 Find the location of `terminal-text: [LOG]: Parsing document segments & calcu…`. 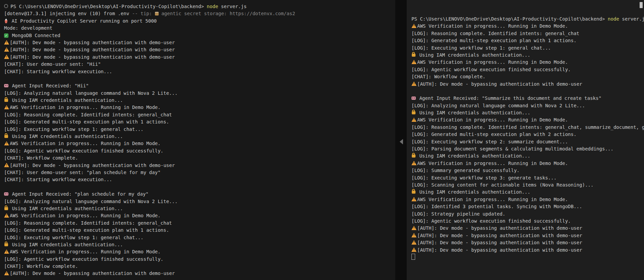

terminal-text: [LOG]: Parsing document segments & calcu… is located at coordinates (512, 149).